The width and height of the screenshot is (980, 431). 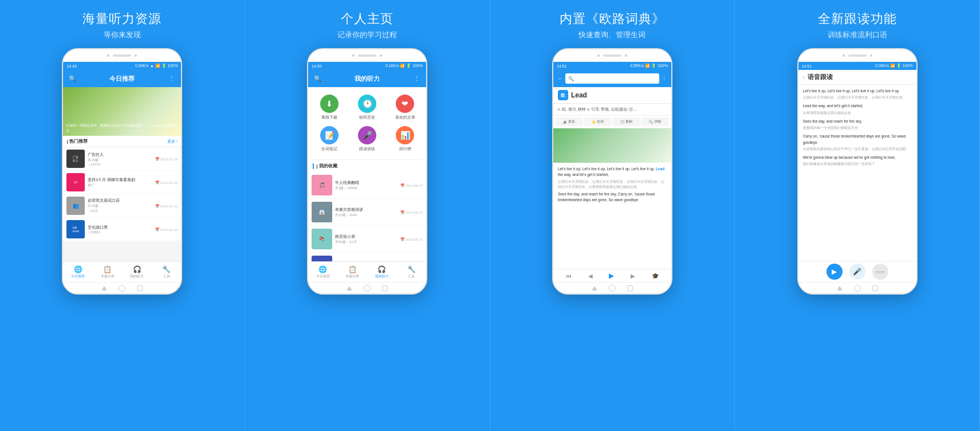 I want to click on item-sub-1: 推广, so click(x=120, y=186).